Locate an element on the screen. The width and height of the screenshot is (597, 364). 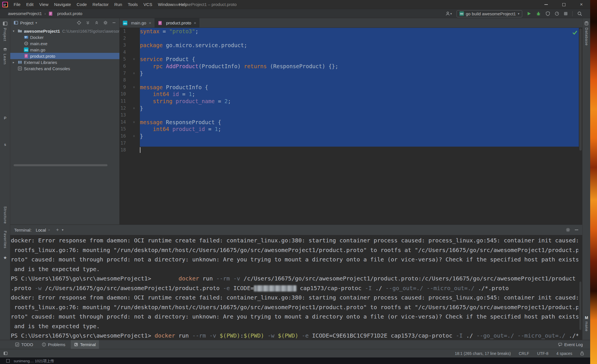
file-encoding: UTF-8 is located at coordinates (543, 353).